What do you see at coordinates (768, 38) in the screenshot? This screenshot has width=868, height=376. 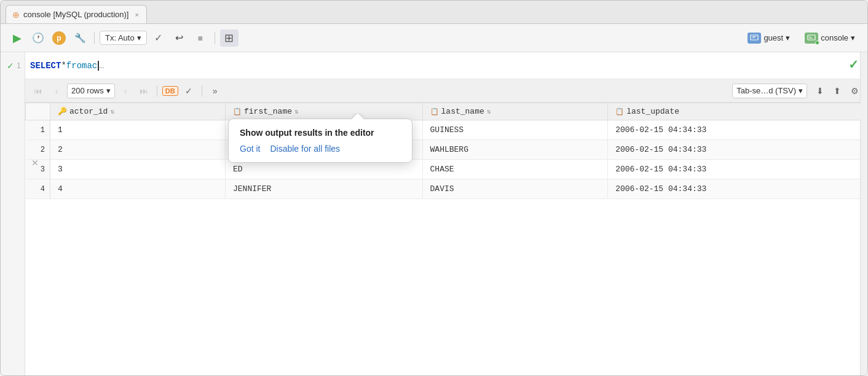 I see `user-menu: guest ▾` at bounding box center [768, 38].